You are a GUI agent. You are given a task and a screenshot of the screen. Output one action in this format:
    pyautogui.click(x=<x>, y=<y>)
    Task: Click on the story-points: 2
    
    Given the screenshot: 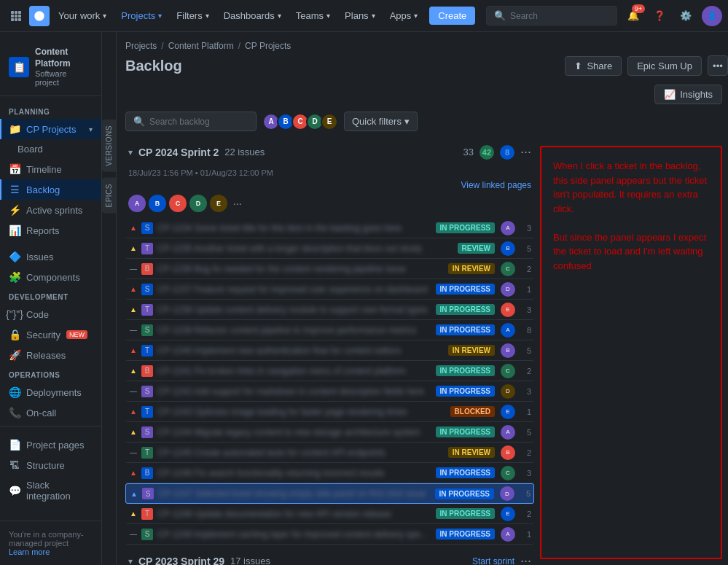 What is the action you would take?
    pyautogui.click(x=525, y=453)
    